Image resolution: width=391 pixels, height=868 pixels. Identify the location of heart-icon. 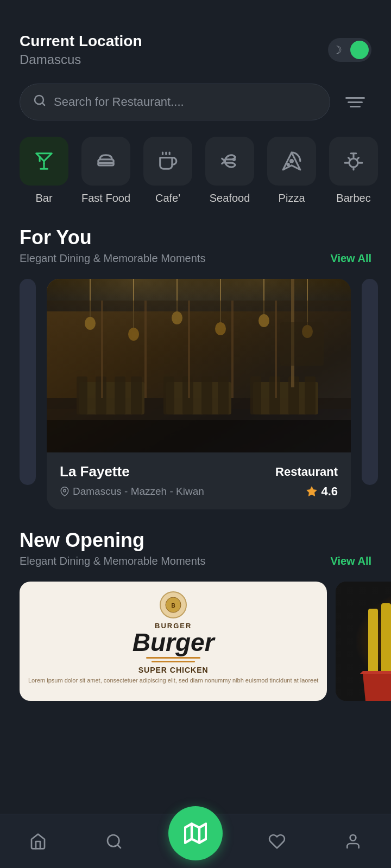
(277, 841).